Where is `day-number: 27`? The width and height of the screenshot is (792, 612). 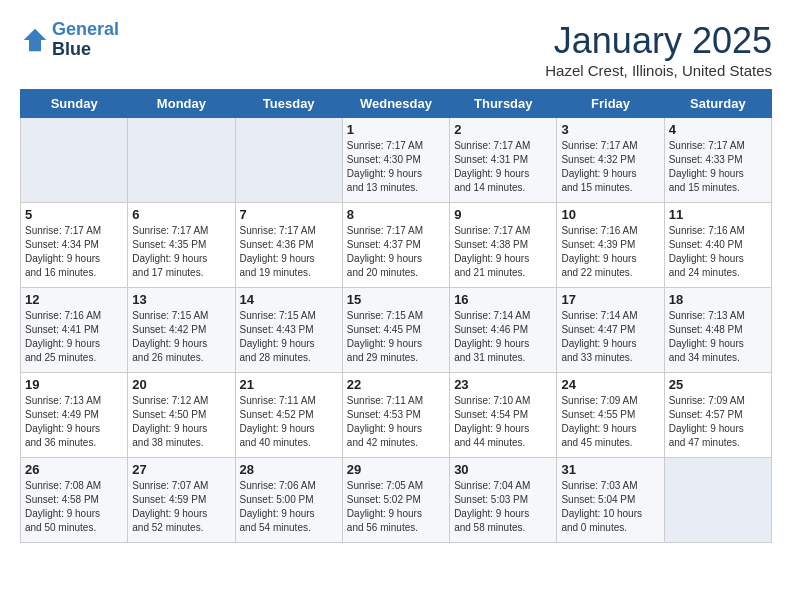 day-number: 27 is located at coordinates (181, 470).